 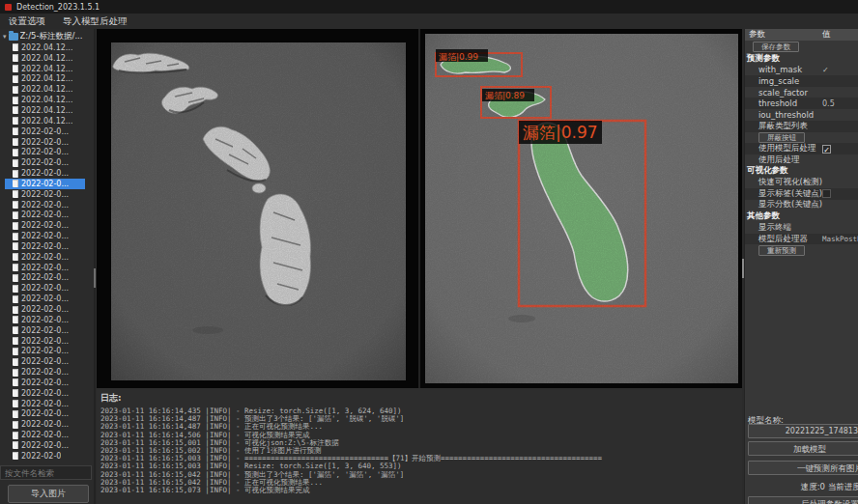 What do you see at coordinates (782, 137) in the screenshot?
I see `mask-types-button: 屏蔽按钮` at bounding box center [782, 137].